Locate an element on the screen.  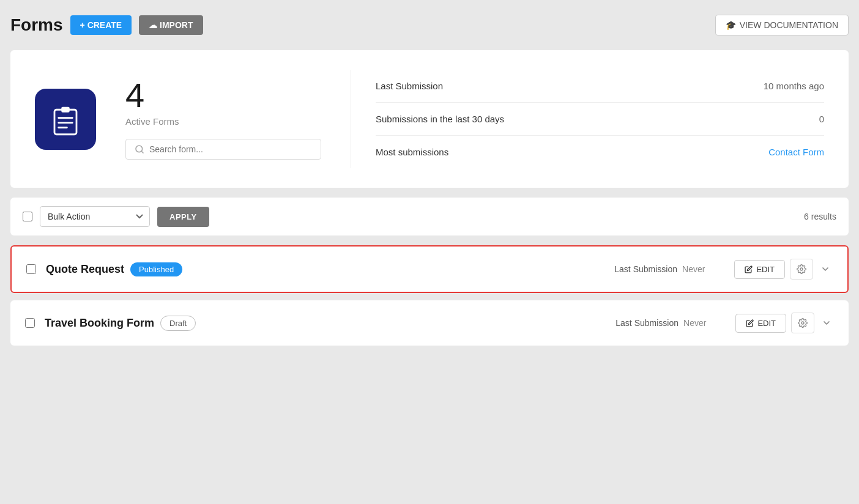
status-badge: Draft is located at coordinates (178, 323).